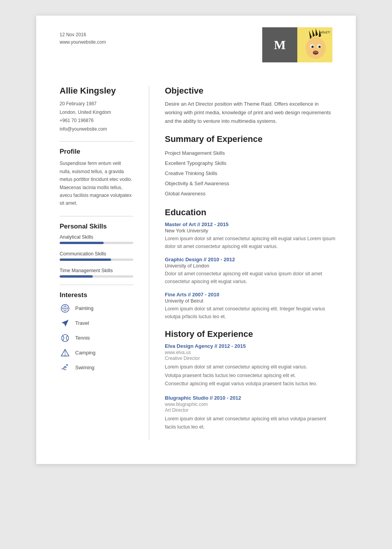 The height and width of the screenshot is (549, 392). I want to click on interest-tennis-label: Tennis, so click(83, 338).